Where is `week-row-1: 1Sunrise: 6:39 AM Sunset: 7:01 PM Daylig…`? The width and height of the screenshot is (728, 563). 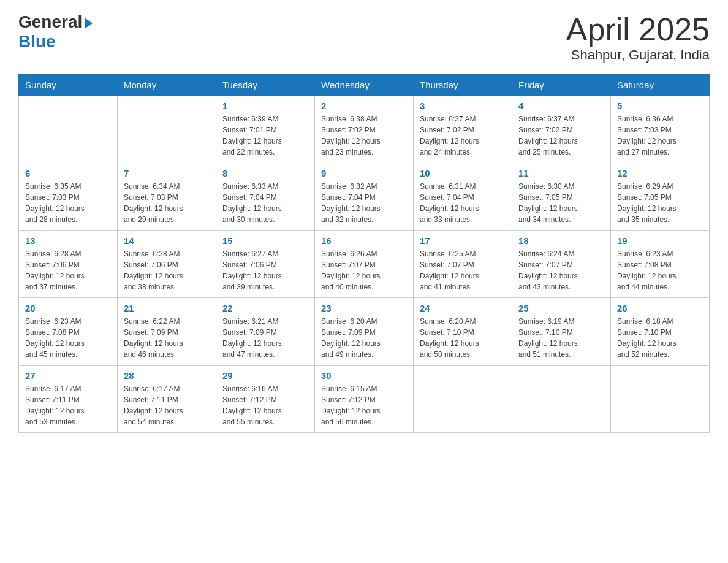 week-row-1: 1Sunrise: 6:39 AM Sunset: 7:01 PM Daylig… is located at coordinates (364, 129).